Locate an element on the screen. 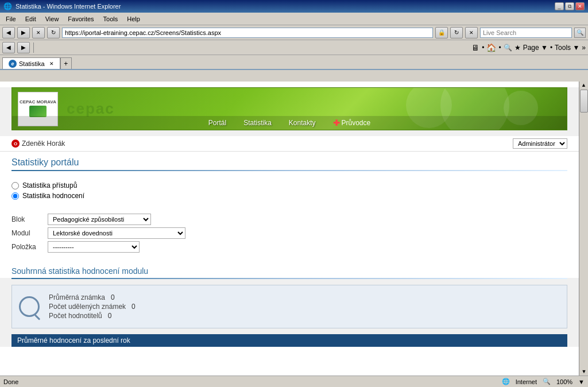 This screenshot has height=387, width=588. title-bar: 🌐 Statistika - Windows Internet Explorer… is located at coordinates (294, 6).